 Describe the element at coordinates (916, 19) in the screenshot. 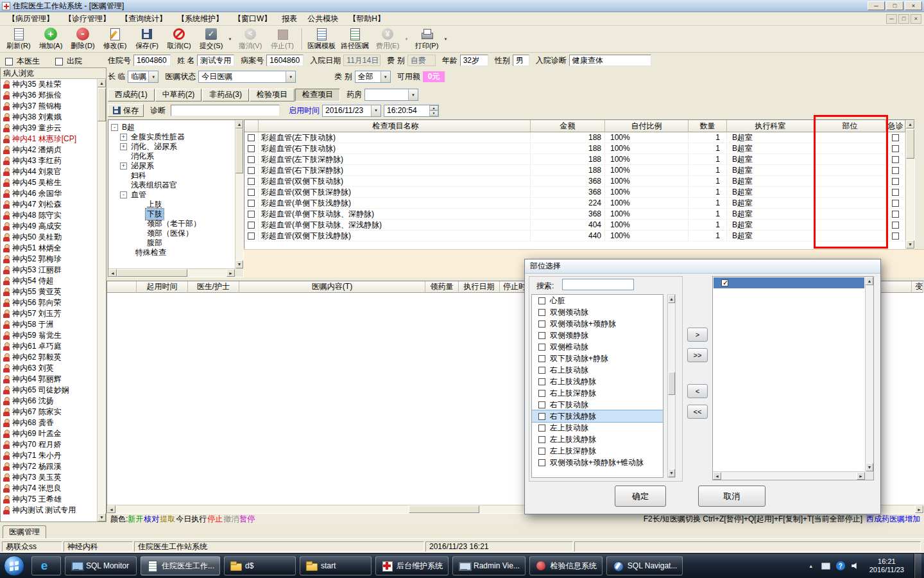

I see `mdi-close-icon: ×` at that location.